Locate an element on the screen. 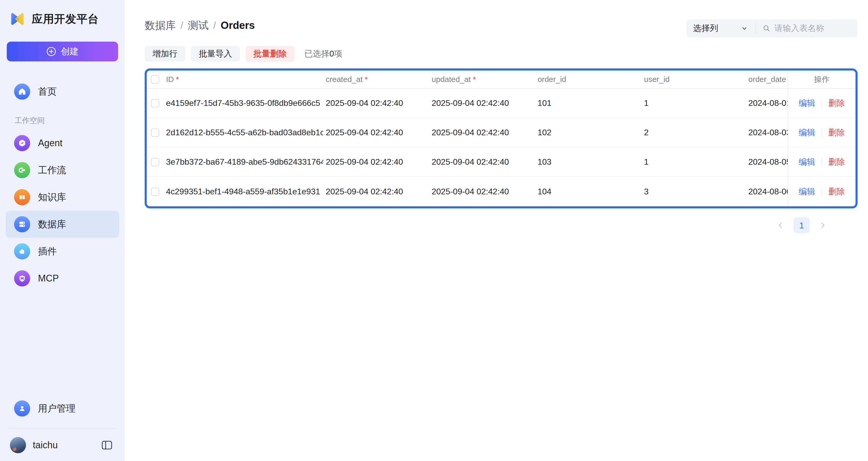 The width and height of the screenshot is (868, 461). create-button-label: 创建 is located at coordinates (70, 52).